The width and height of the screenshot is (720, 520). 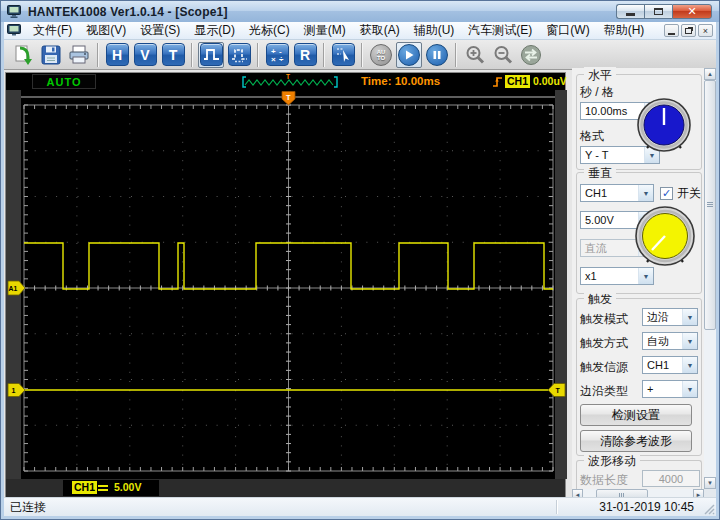 I want to click on preview-waveform, so click(x=289, y=82).